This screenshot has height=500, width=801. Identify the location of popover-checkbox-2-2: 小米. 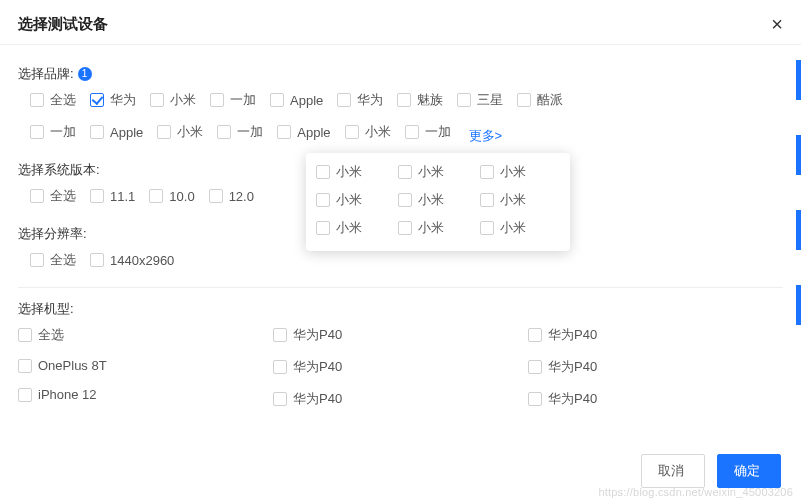
(519, 228).